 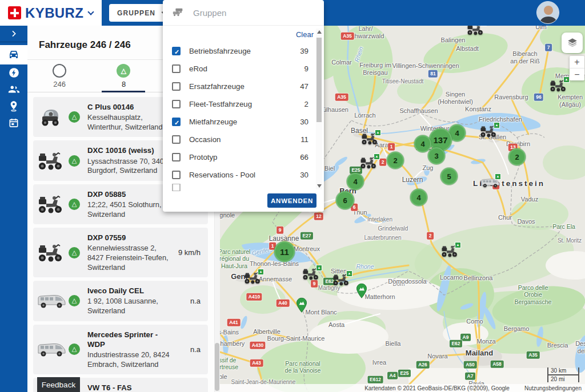 I want to click on sidebar-item-users, so click(x=14, y=89).